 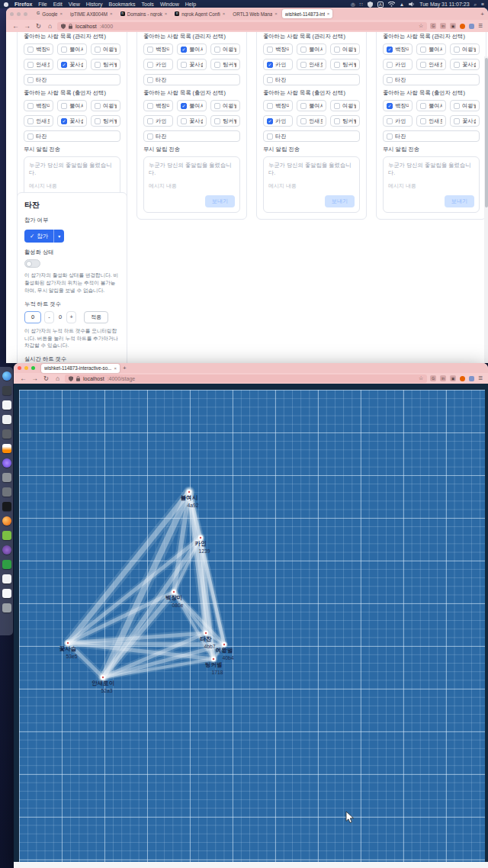 I want to click on tab-google: GGoogle×, so click(x=50, y=14).